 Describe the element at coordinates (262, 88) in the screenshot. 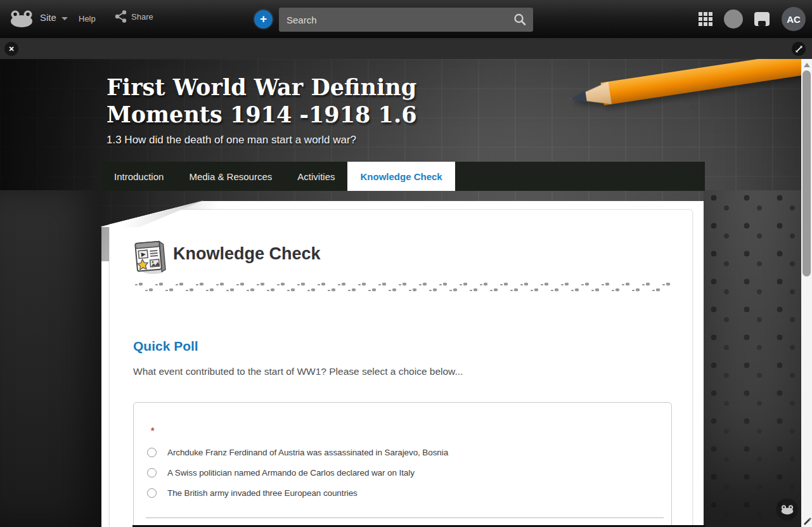

I see `course-title-line1: First World War Defining` at that location.